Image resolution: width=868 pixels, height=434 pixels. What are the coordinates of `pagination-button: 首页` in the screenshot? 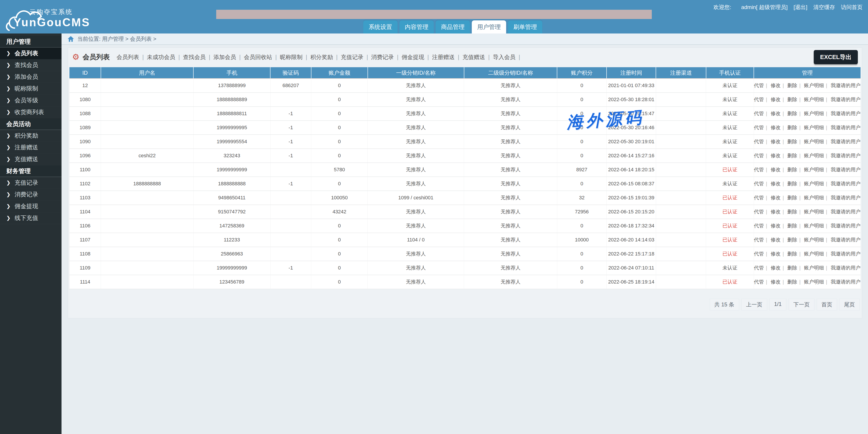 It's located at (827, 305).